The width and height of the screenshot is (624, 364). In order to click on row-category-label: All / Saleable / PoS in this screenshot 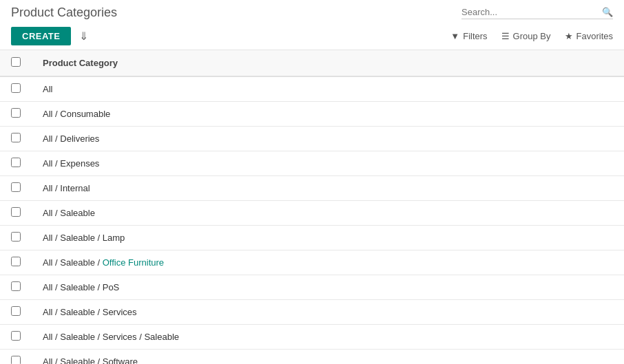, I will do `click(328, 288)`.